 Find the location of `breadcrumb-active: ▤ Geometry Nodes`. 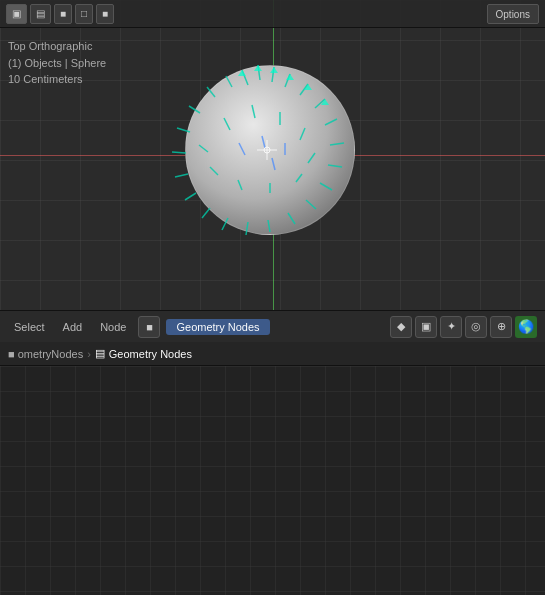

breadcrumb-active: ▤ Geometry Nodes is located at coordinates (144, 354).